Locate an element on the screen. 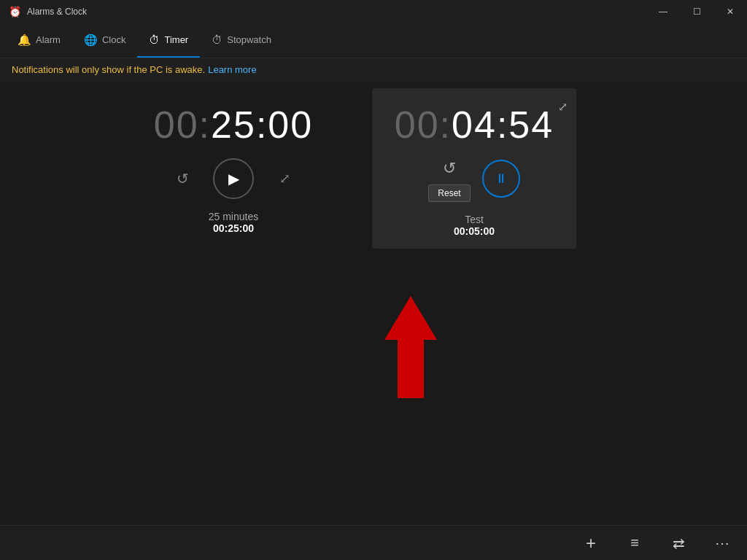 This screenshot has height=560, width=747. timer1-display: 00:25:00 is located at coordinates (233, 125).